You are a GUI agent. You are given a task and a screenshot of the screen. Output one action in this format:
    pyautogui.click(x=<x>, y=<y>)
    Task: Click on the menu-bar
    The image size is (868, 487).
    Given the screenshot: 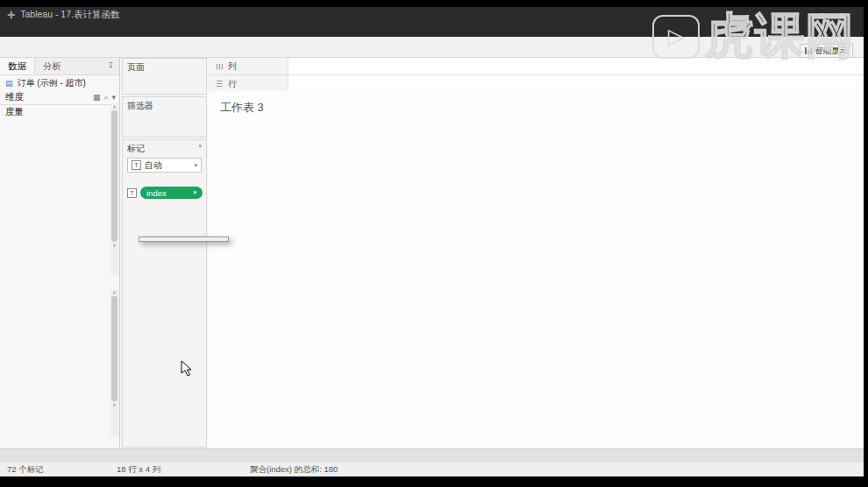 What is the action you would take?
    pyautogui.click(x=433, y=30)
    